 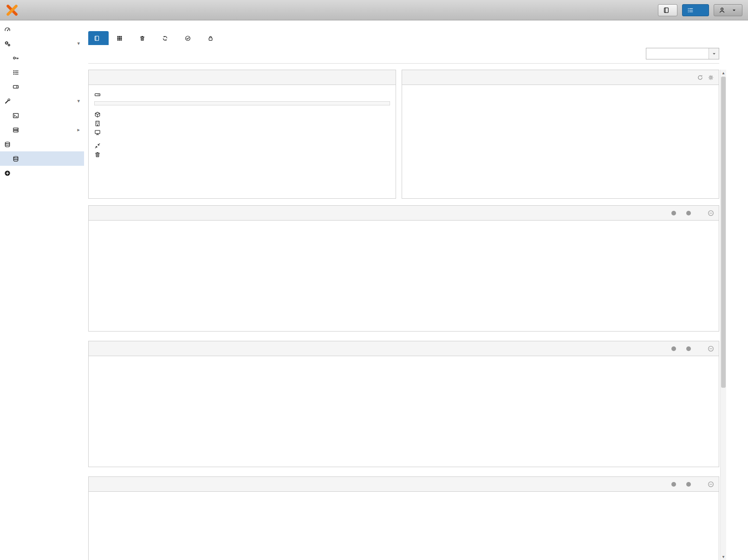 I want to click on scroll-up-arrow: ▲, so click(x=723, y=73).